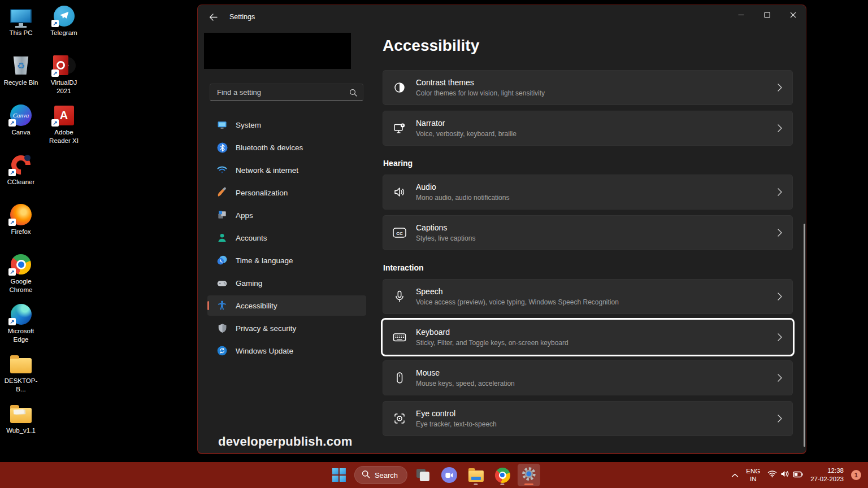 The image size is (868, 488). What do you see at coordinates (21, 120) in the screenshot?
I see `desktop-icon-canva: Canva↗ Canva` at bounding box center [21, 120].